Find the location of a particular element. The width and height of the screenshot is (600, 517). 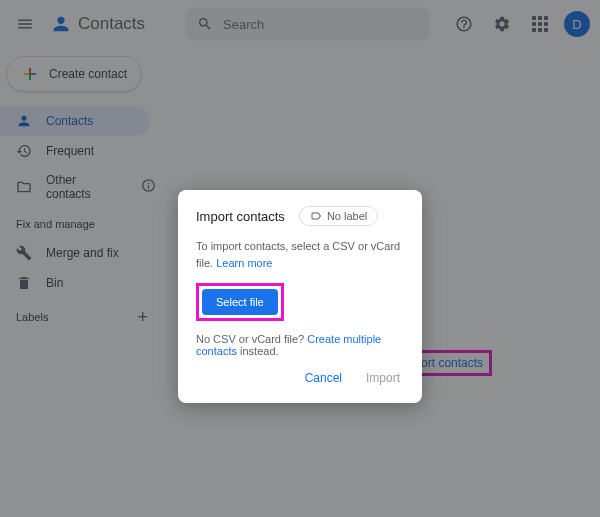

chip-label: No label is located at coordinates (347, 216).